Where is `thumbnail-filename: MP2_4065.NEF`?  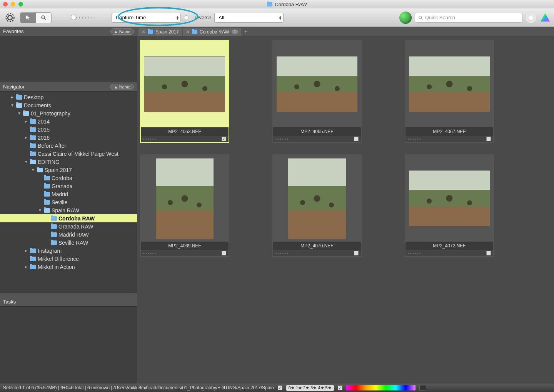 thumbnail-filename: MP2_4065.NEF is located at coordinates (317, 132).